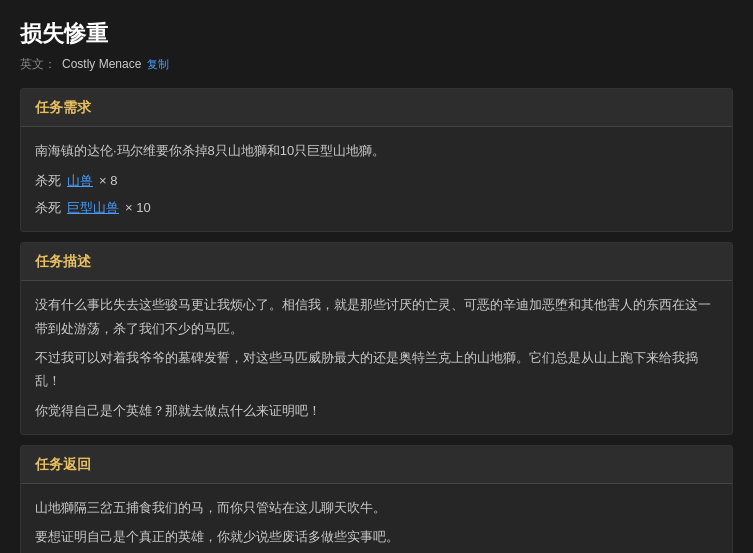  Describe the element at coordinates (376, 508) in the screenshot. I see `return-para-1: 山地獅隔三岔五捕食我们的马，而你只管站在这儿聊天吹牛。` at that location.